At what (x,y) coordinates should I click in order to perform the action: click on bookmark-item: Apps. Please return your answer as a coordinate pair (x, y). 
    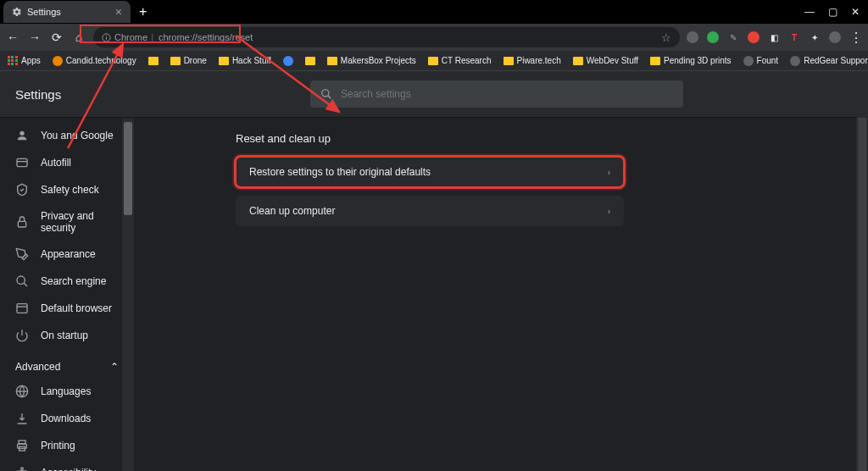
    Looking at the image, I should click on (24, 61).